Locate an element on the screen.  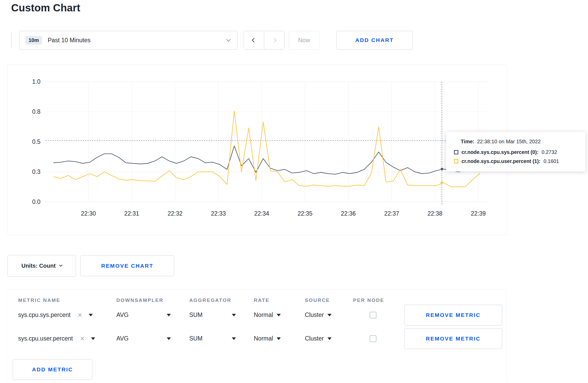
svg-text: 22:33 is located at coordinates (219, 214).